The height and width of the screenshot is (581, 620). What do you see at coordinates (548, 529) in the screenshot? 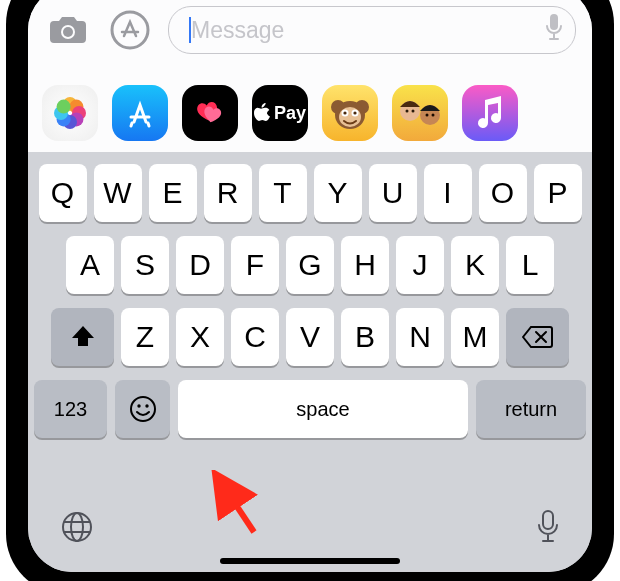
I see `dictation-button-bottom` at bounding box center [548, 529].